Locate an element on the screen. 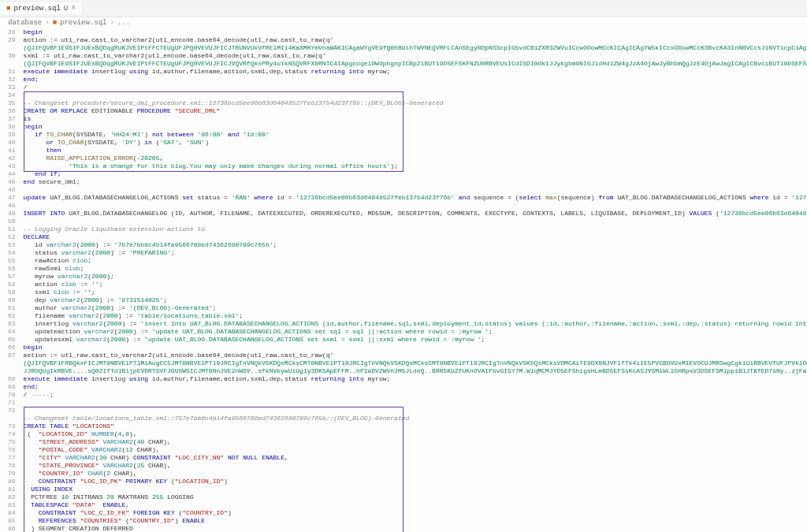  code-line: end if; is located at coordinates (415, 174).